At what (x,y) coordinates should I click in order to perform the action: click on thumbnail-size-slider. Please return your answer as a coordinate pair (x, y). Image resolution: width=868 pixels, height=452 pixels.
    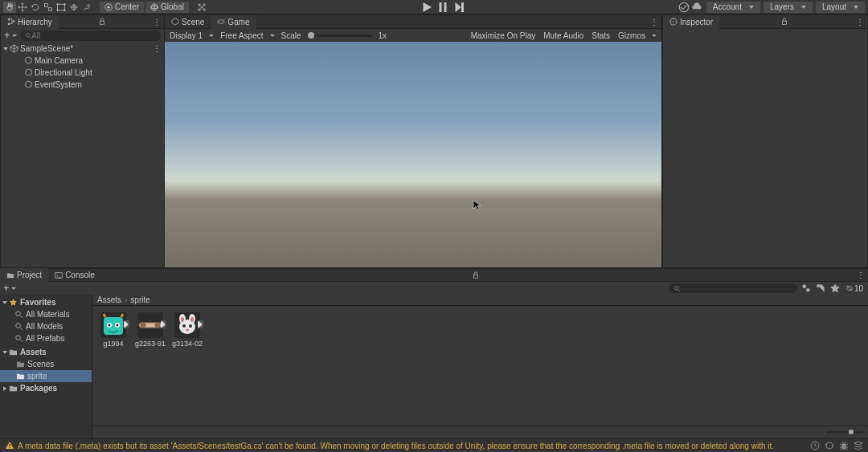
    Looking at the image, I should click on (845, 432).